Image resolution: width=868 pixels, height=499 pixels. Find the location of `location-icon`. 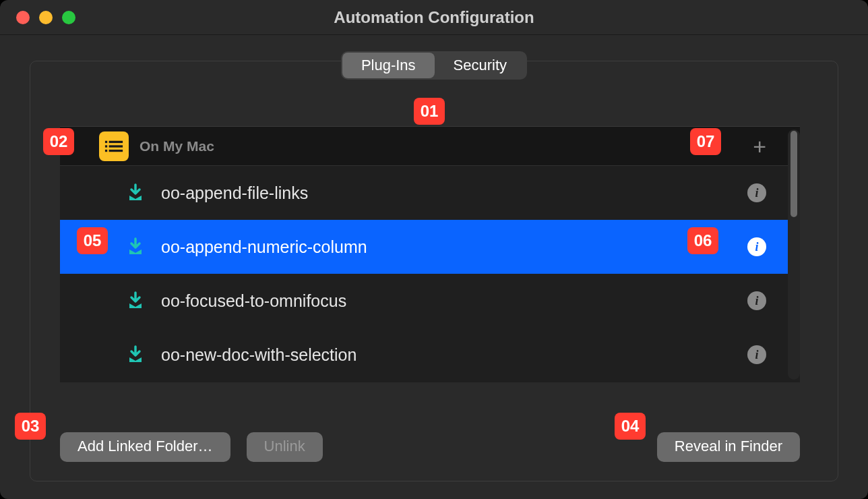

location-icon is located at coordinates (114, 146).